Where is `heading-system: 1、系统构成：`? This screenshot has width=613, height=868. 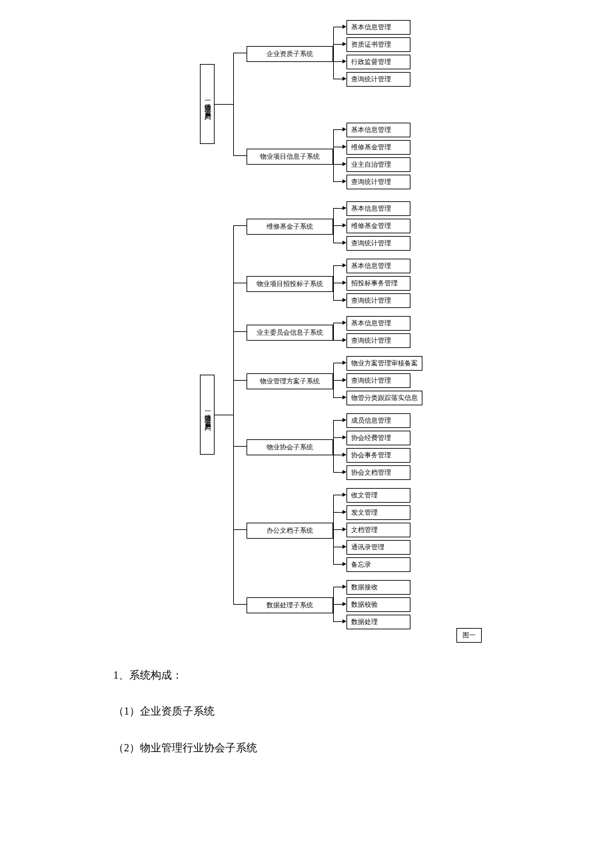 heading-system: 1、系统构成： is located at coordinates (363, 675).